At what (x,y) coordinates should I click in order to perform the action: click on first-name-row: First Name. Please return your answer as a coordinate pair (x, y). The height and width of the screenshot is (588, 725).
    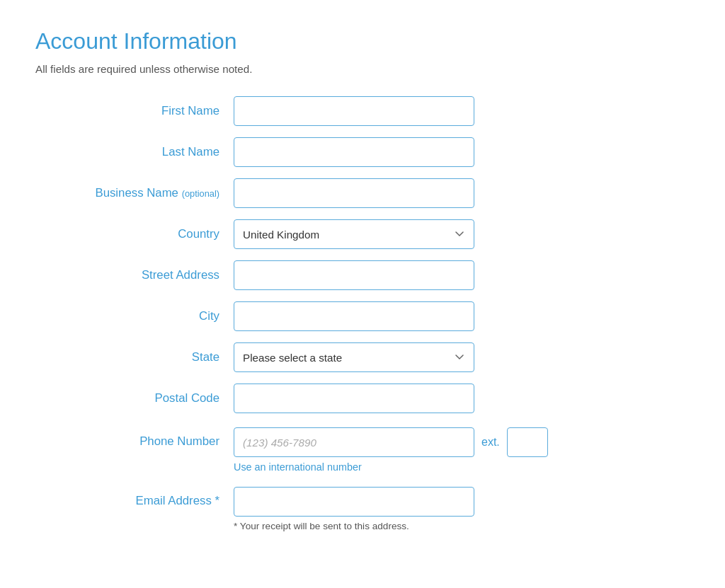
    Looking at the image, I should click on (340, 111).